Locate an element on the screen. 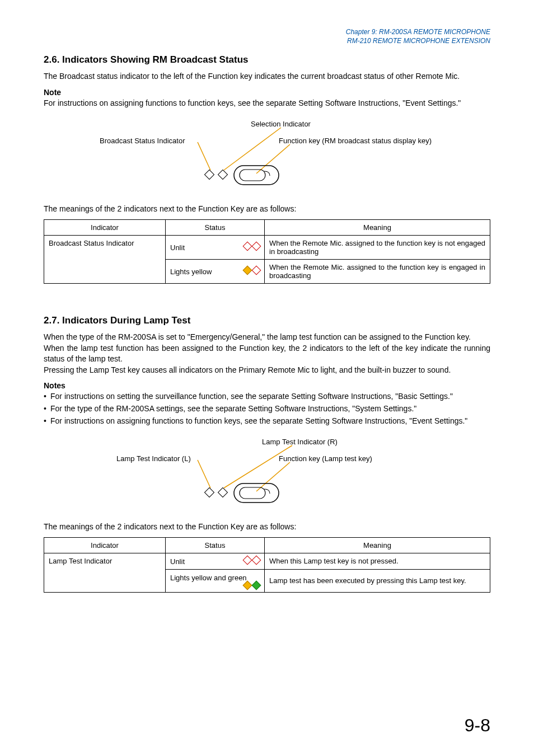 This screenshot has width=534, height=756. led-green-icon is located at coordinates (256, 585).